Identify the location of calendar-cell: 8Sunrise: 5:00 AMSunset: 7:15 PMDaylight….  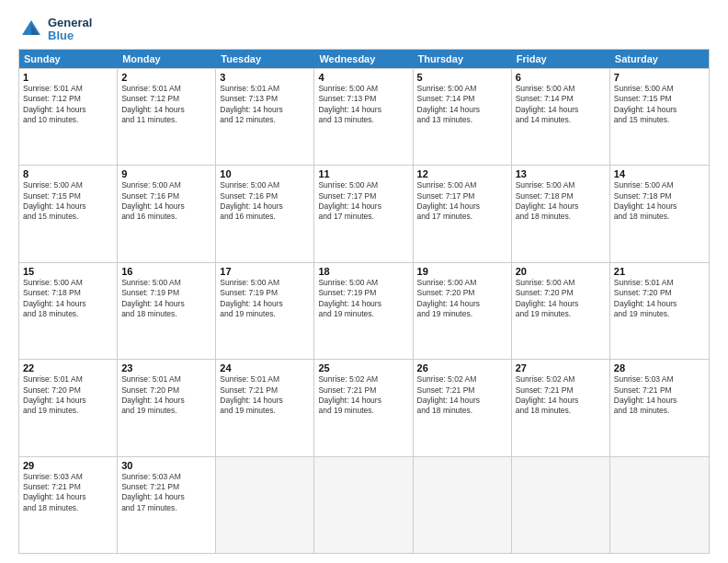
(68, 213).